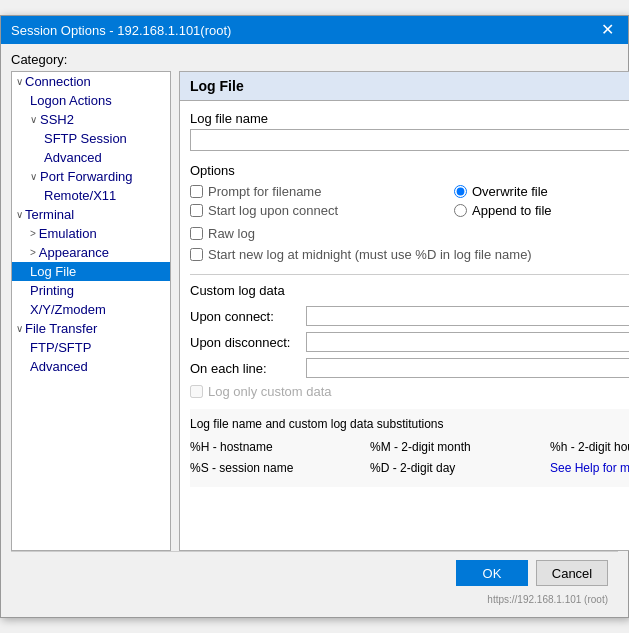 Image resolution: width=629 pixels, height=633 pixels. What do you see at coordinates (404, 86) in the screenshot?
I see `section-header: Log File` at bounding box center [404, 86].